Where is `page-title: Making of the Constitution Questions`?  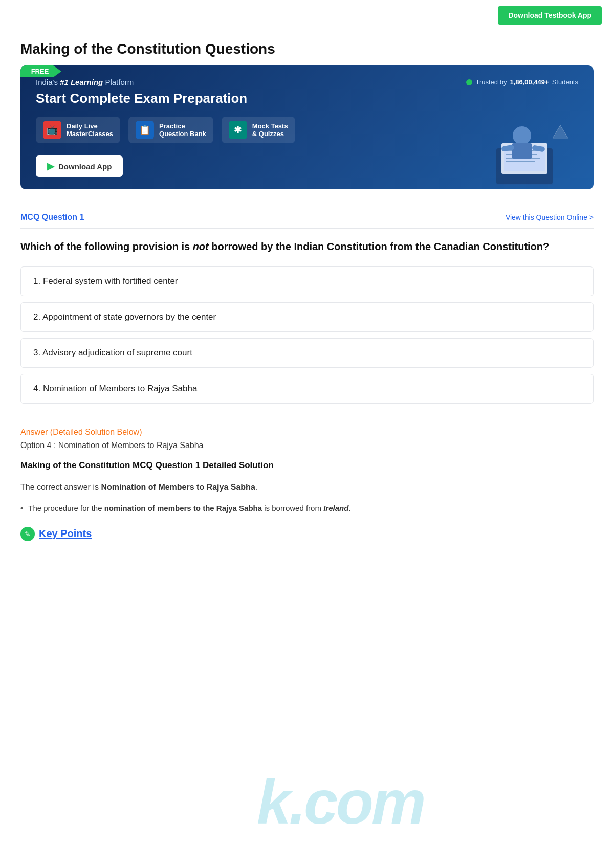 page-title: Making of the Constitution Questions is located at coordinates (307, 48).